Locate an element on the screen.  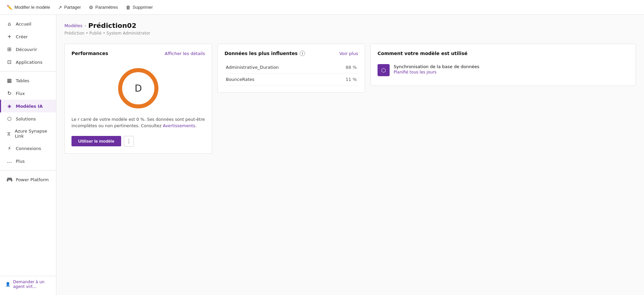
sidebar-item-tables: ▦ Tables is located at coordinates (28, 81).